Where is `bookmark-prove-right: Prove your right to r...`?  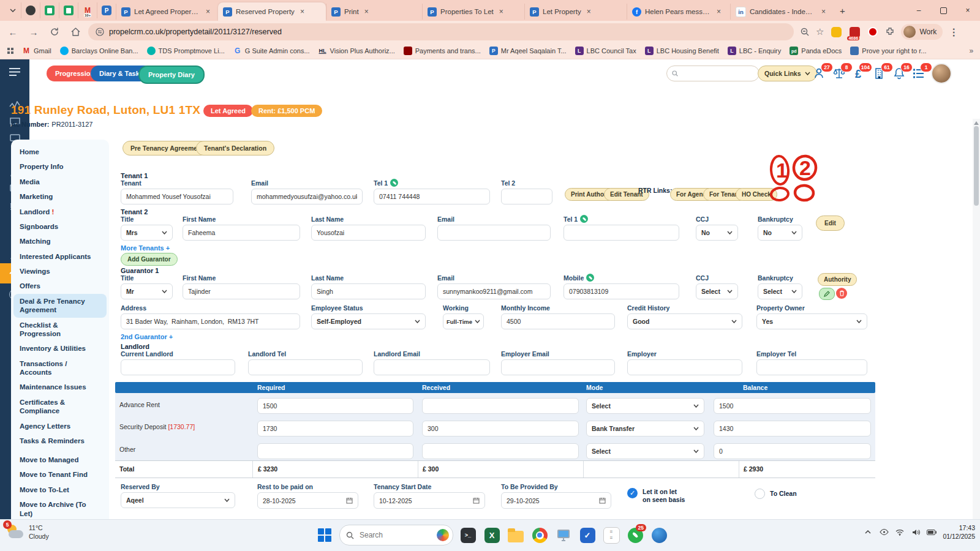 bookmark-prove-right: Prove your right to r... is located at coordinates (888, 51).